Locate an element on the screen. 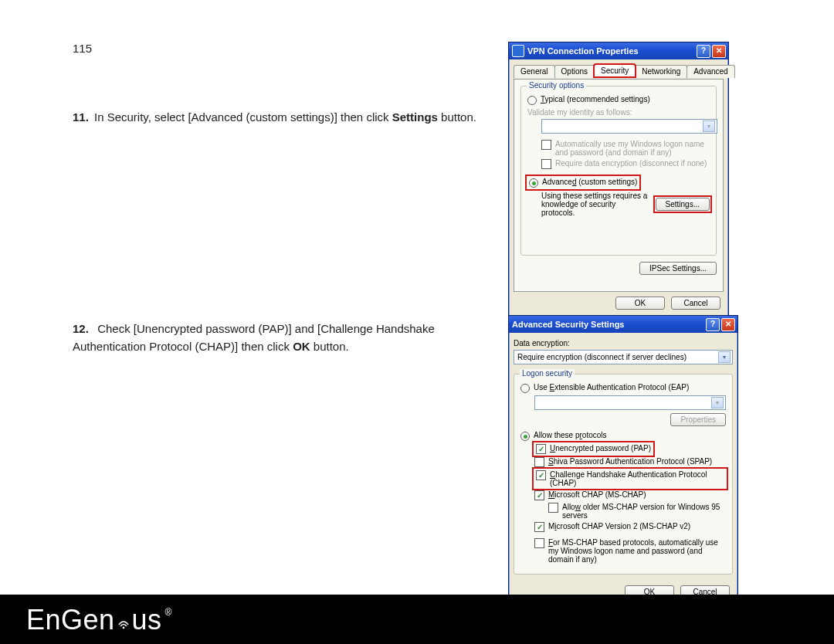 The width and height of the screenshot is (834, 644). window-icon is located at coordinates (518, 51).